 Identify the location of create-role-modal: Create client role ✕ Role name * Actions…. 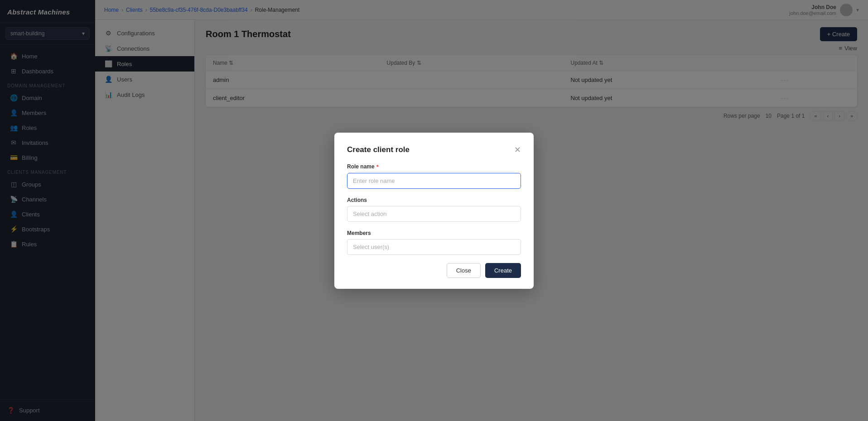
(434, 211).